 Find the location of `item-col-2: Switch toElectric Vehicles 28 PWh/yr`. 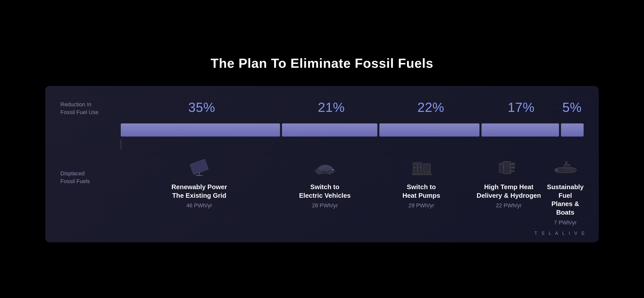

item-col-2: Switch toElectric Vehicles 28 PWh/yr is located at coordinates (325, 182).